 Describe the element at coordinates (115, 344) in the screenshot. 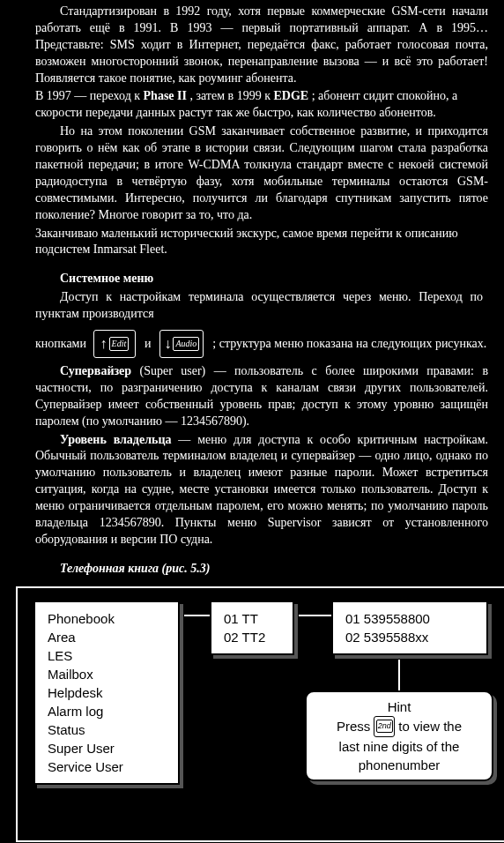

I see `key-edit: ↑ Edit` at that location.